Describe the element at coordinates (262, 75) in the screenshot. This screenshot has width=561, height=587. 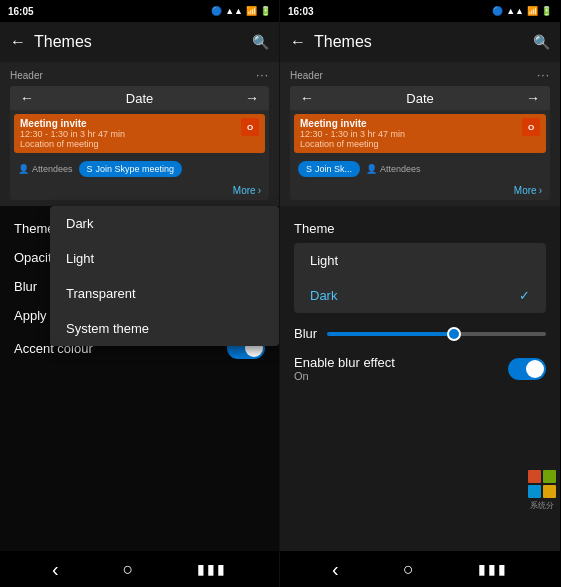
I see `left-more-dots: ···` at that location.